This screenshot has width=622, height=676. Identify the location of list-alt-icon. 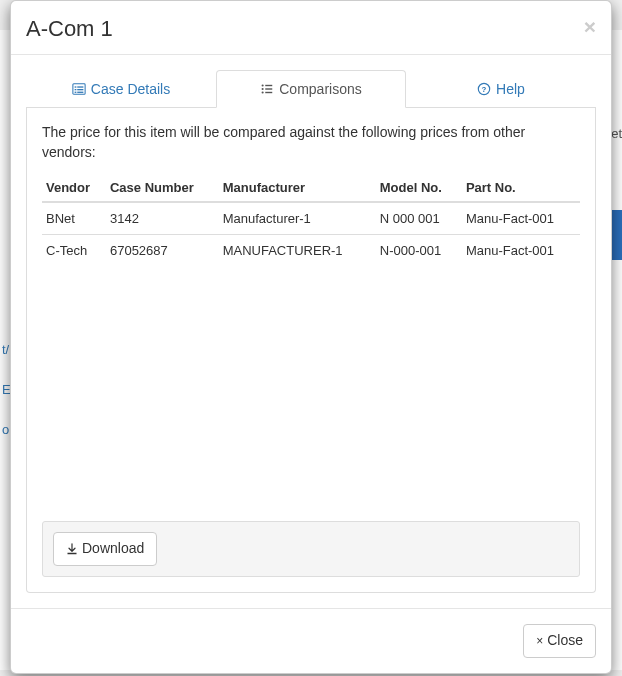
(79, 89).